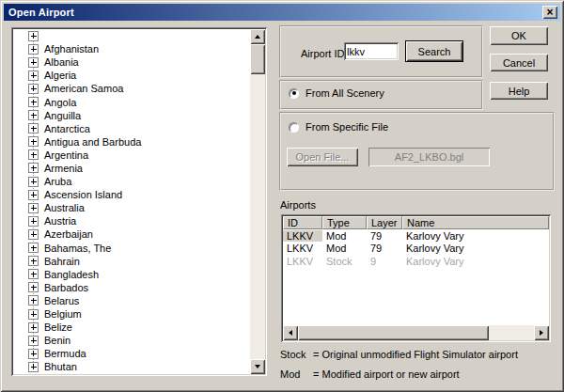 This screenshot has width=564, height=392. I want to click on tree-vertical-scrollbar, so click(258, 201).